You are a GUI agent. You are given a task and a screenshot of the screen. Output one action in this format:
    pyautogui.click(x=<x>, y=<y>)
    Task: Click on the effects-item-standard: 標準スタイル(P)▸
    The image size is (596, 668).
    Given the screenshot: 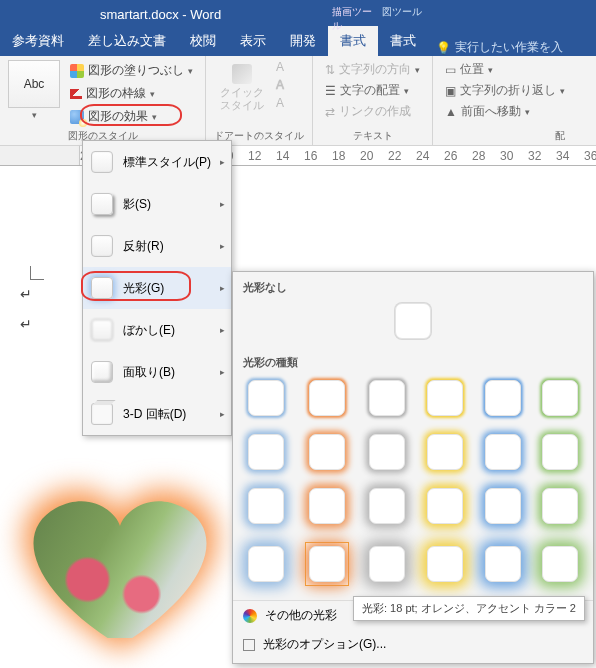 What is the action you would take?
    pyautogui.click(x=157, y=162)
    